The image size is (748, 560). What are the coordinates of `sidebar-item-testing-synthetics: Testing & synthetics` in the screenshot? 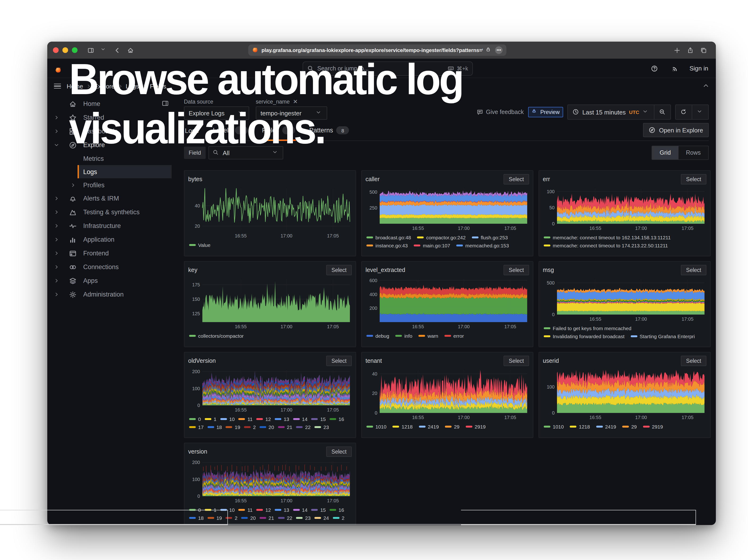 It's located at (112, 212).